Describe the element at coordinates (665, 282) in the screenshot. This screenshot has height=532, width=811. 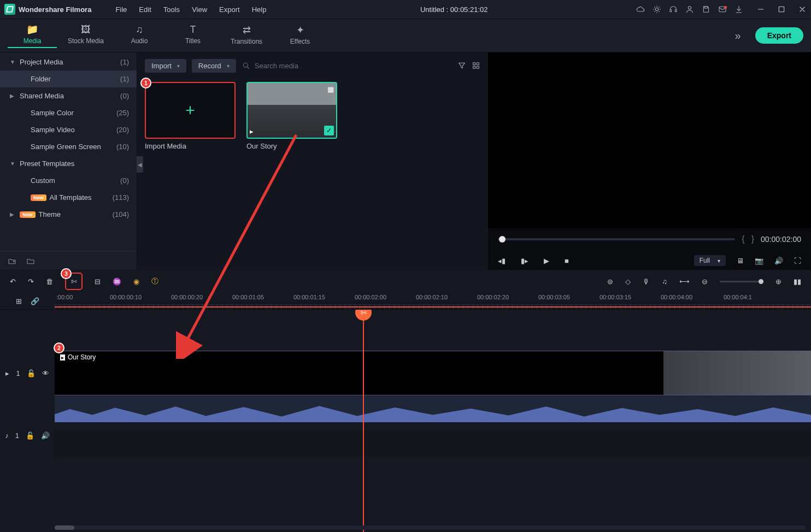
I see `audio-mixer-icon: ♫` at that location.